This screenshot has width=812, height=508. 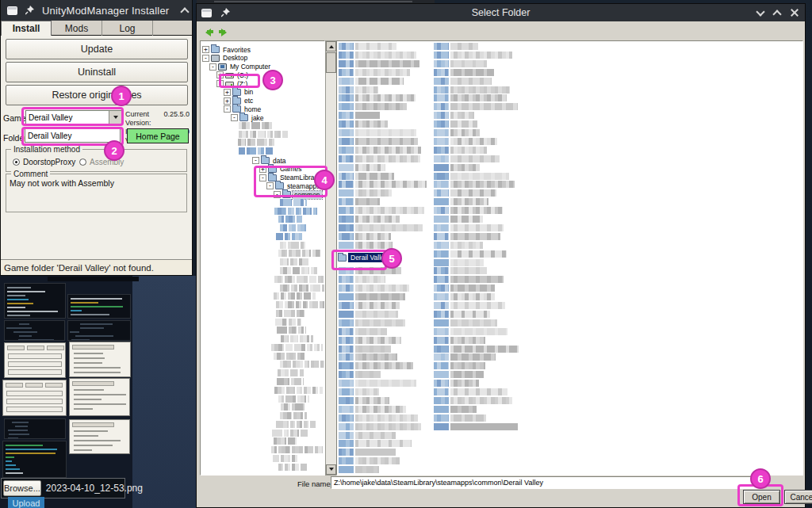 What do you see at coordinates (252, 109) in the screenshot?
I see `tree-item-label: home` at bounding box center [252, 109].